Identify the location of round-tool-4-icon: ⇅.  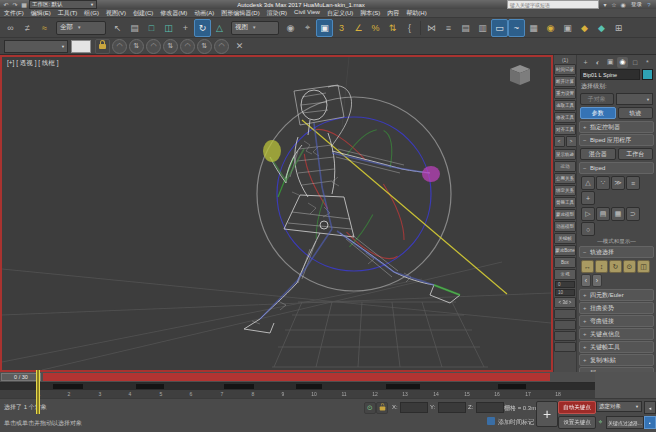
(170, 46).